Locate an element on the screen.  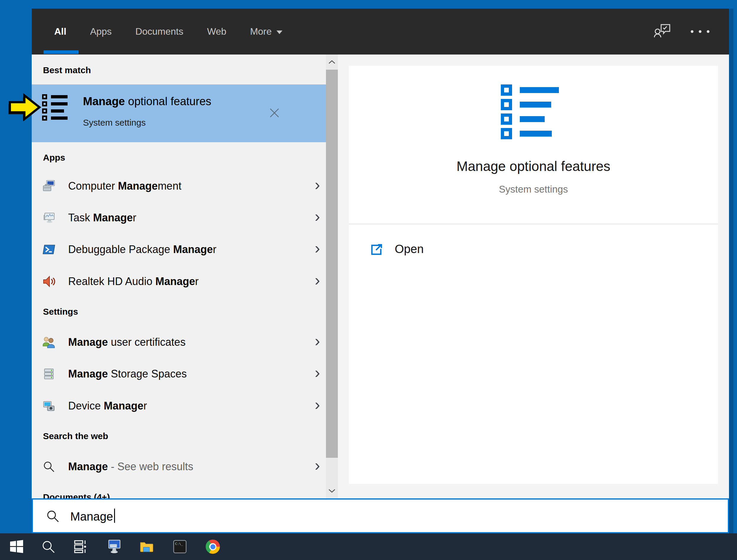
result-label: Manage user certificates is located at coordinates (127, 342).